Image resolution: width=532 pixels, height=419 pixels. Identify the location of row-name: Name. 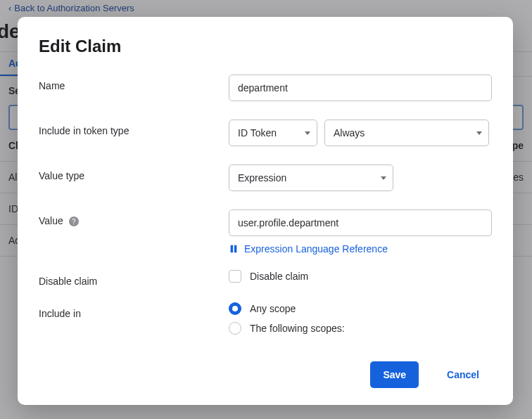
(265, 88).